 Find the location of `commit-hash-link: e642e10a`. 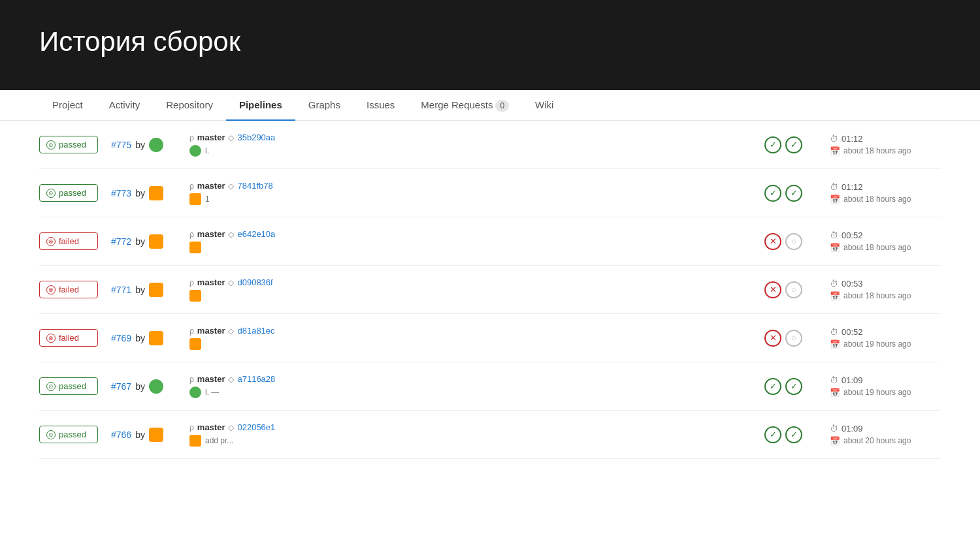

commit-hash-link: e642e10a is located at coordinates (256, 234).